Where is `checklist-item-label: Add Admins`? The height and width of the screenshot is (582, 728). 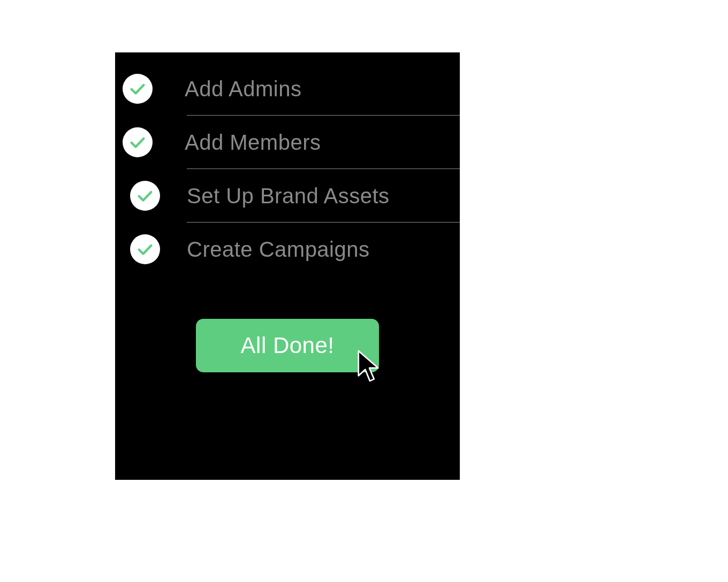 checklist-item-label: Add Admins is located at coordinates (243, 89).